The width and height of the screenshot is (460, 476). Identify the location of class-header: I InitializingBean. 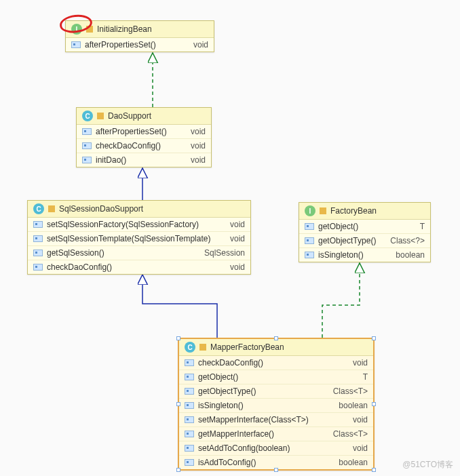
(140, 30).